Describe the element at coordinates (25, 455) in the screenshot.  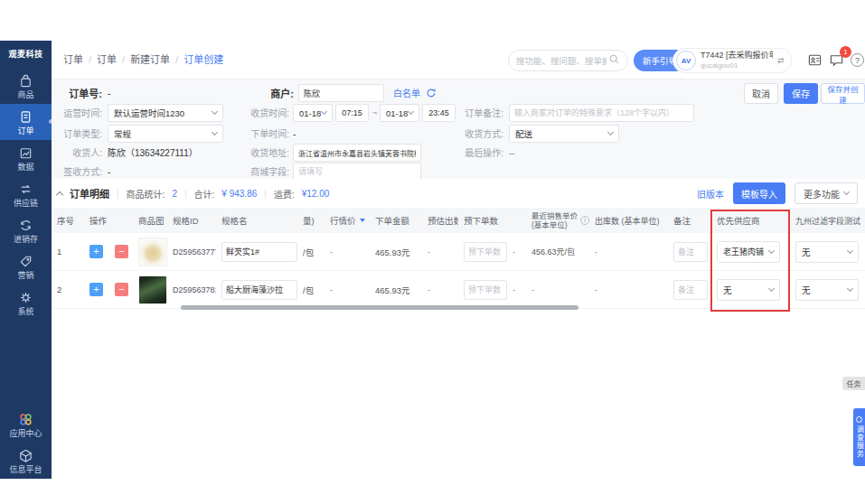
I see `cube-icon` at that location.